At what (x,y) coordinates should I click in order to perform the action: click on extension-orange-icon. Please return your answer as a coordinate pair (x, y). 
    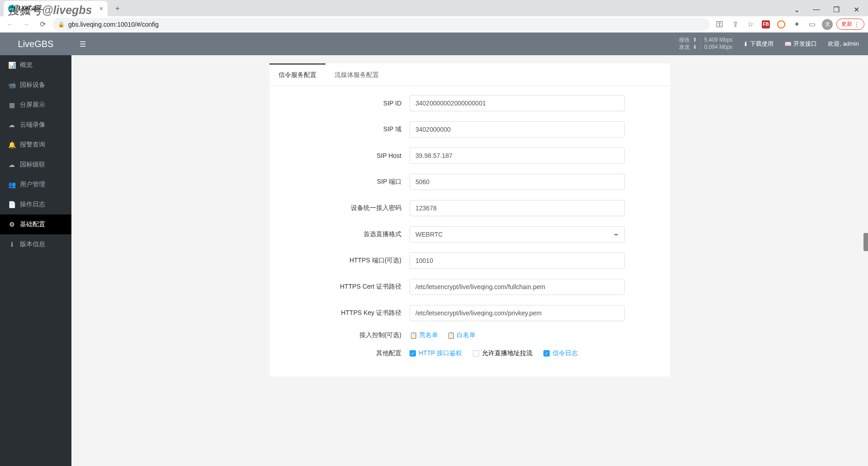
    Looking at the image, I should click on (781, 24).